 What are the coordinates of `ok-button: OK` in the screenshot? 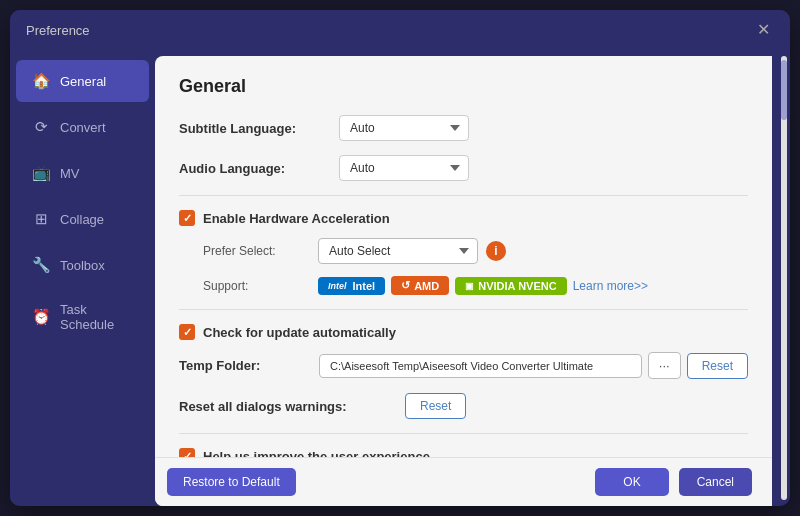 It's located at (632, 482).